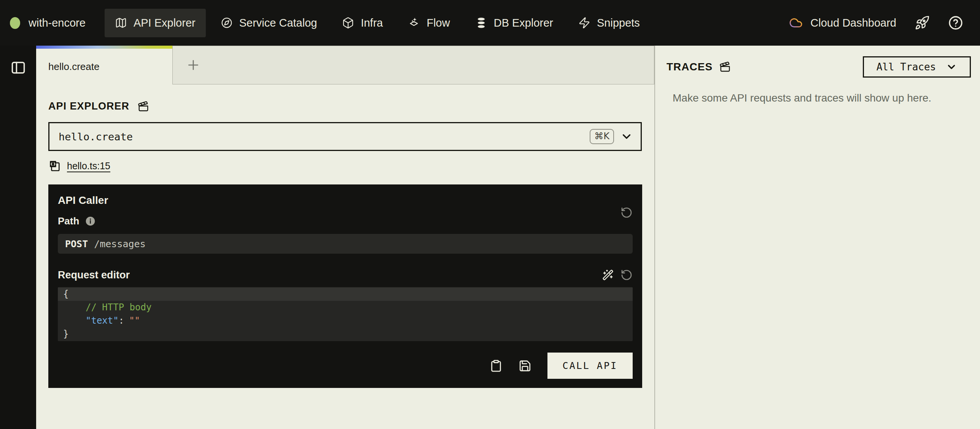  Describe the element at coordinates (514, 23) in the screenshot. I see `nav-item-db-explorer: DB Explorer` at that location.